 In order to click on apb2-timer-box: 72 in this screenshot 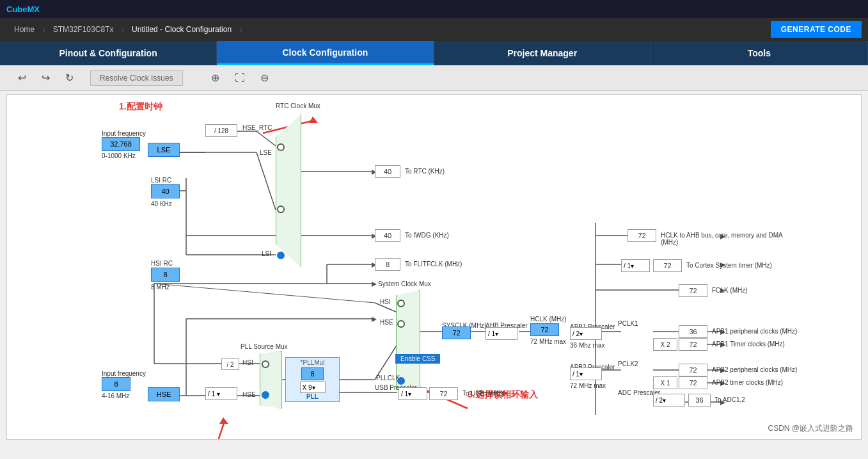, I will do `click(693, 383)`.